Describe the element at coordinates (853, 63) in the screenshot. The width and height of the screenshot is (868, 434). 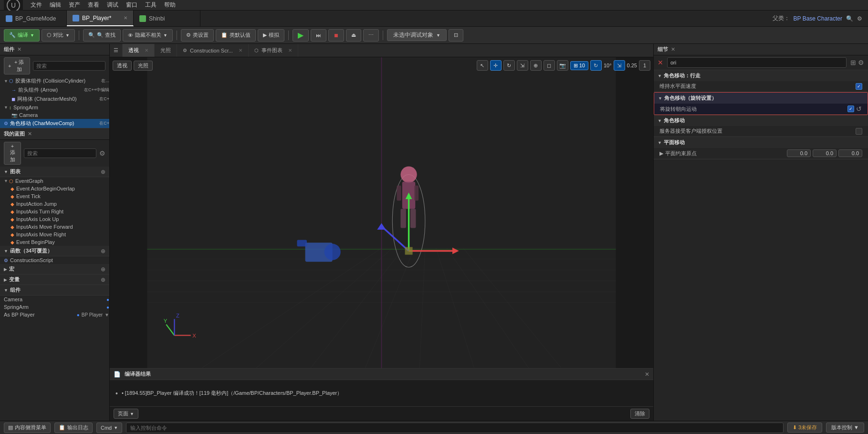
I see `details-grid-icon: ⊞` at that location.